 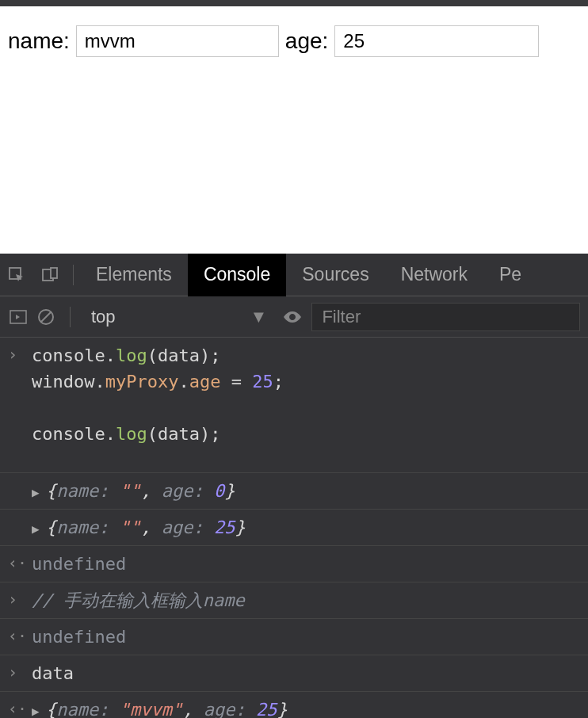 What do you see at coordinates (292, 317) in the screenshot?
I see `eye-icon` at bounding box center [292, 317].